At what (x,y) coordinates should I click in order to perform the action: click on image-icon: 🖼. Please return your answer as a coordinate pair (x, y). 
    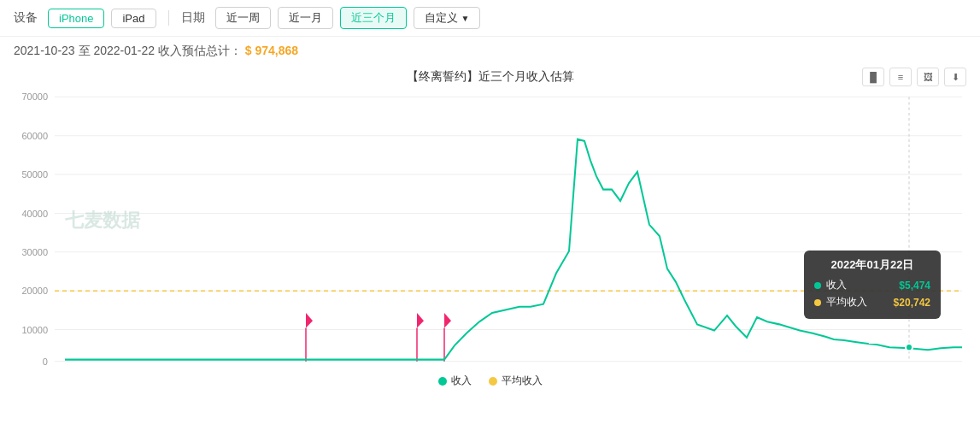
    Looking at the image, I should click on (928, 77).